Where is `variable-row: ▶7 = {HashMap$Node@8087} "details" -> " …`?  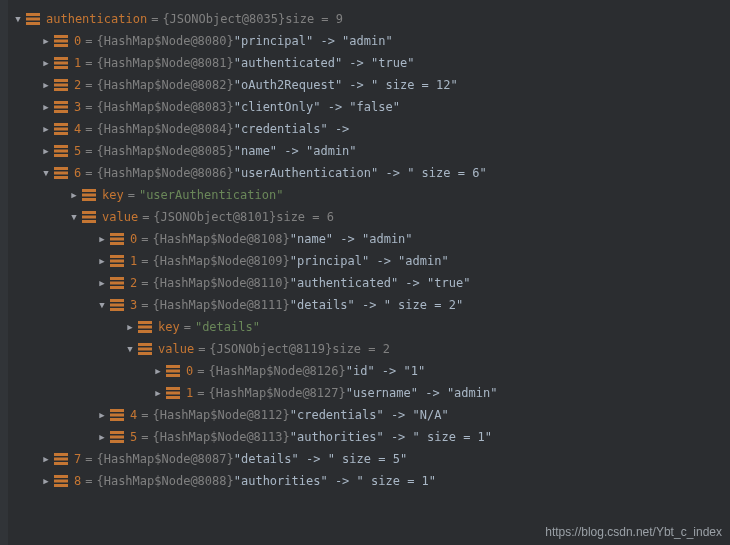 variable-row: ▶7 = {HashMap$Node@8087} "details" -> " … is located at coordinates (365, 459).